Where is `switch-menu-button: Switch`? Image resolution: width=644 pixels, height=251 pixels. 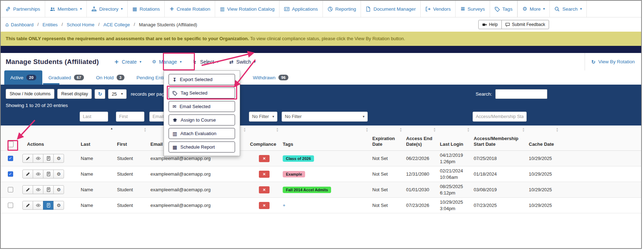
switch-menu-button: Switch is located at coordinates (243, 62).